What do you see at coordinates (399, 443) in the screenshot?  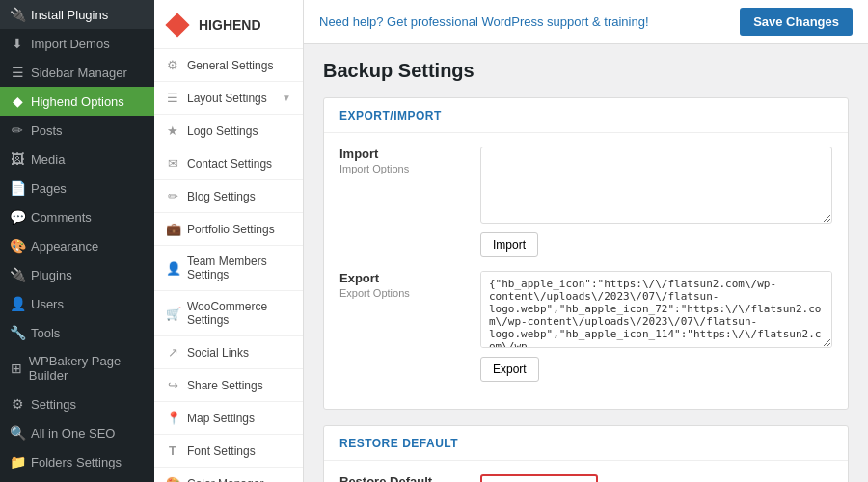 I see `restore-title: RESTORE DEFAULT` at bounding box center [399, 443].